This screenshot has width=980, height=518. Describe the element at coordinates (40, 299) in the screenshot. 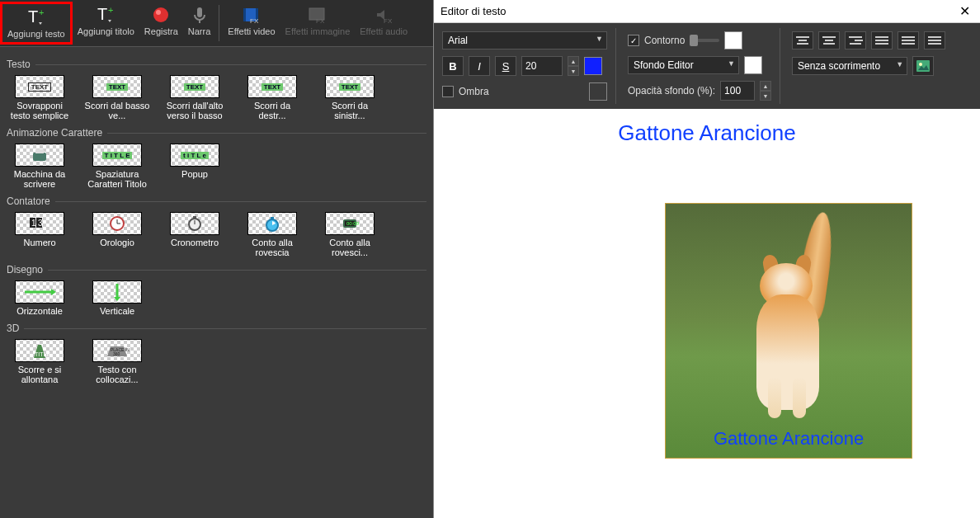

I see `preset-horizontal: Orizzontale` at that location.